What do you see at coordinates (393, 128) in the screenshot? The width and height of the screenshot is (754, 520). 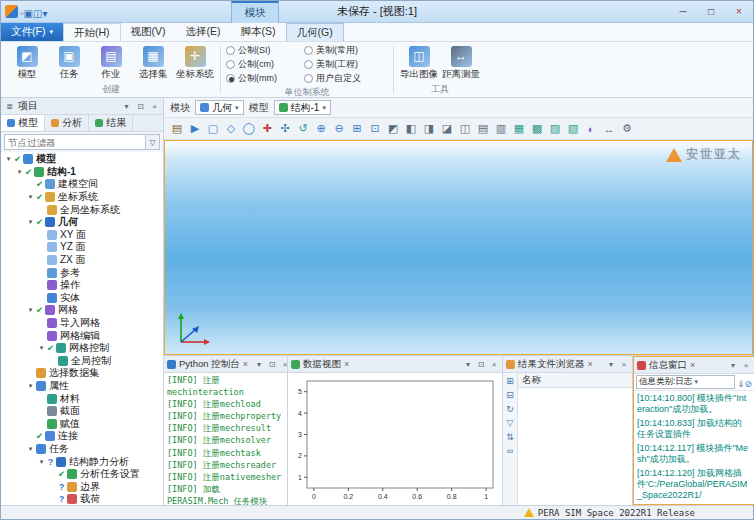 I see `iso-view-icon: ◩` at bounding box center [393, 128].